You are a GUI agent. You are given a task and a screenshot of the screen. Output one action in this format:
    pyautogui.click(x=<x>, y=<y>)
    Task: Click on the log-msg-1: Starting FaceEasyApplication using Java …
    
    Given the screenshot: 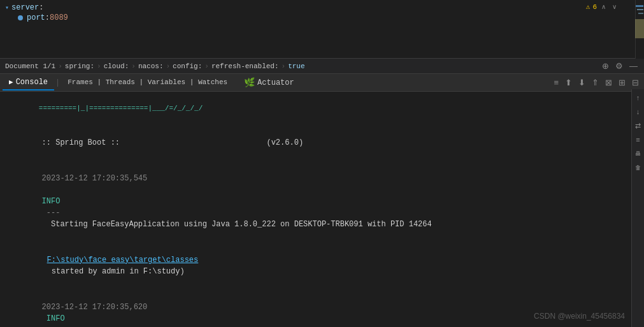 What is the action you would take?
    pyautogui.click(x=237, y=224)
    